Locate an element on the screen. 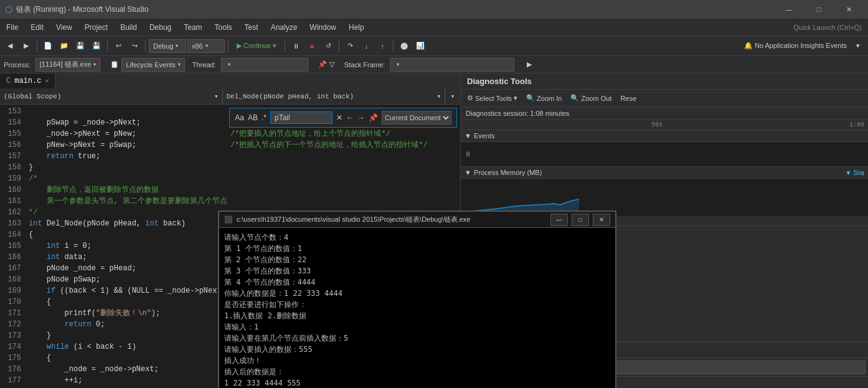 The width and height of the screenshot is (868, 388). regex-button: .* is located at coordinates (264, 118).